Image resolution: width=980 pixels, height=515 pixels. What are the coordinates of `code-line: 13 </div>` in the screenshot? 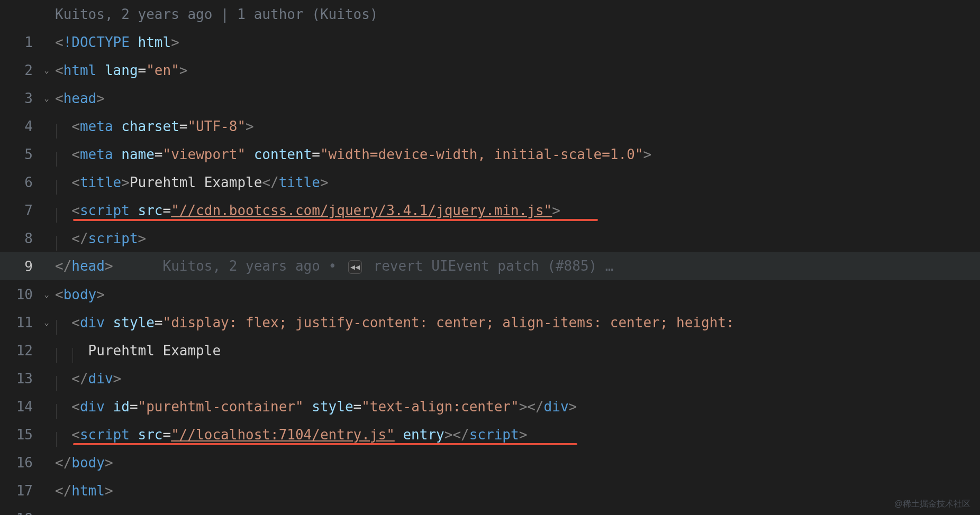 It's located at (490, 379).